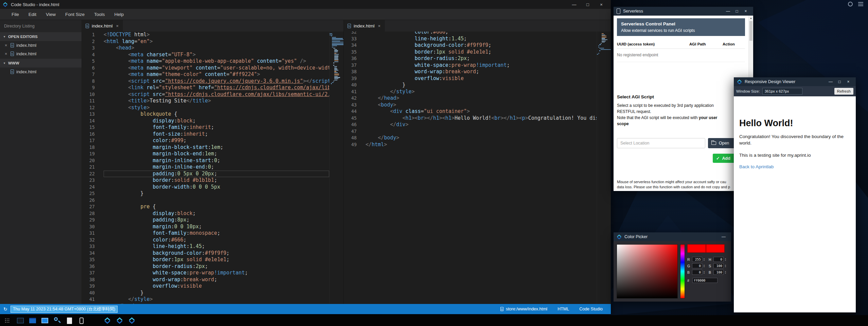  I want to click on refresh-icon, so click(850, 4).